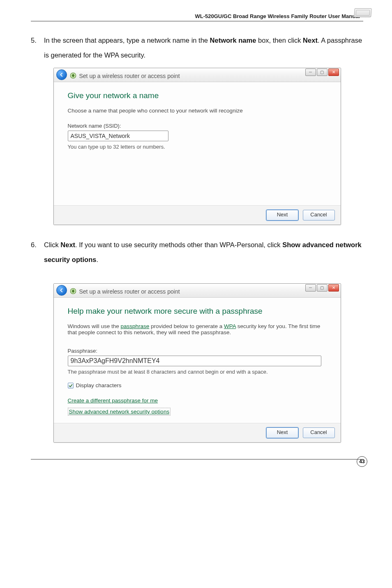 The width and height of the screenshot is (392, 588). I want to click on dialog-description: Windows will use the passphrase provided…, so click(197, 329).